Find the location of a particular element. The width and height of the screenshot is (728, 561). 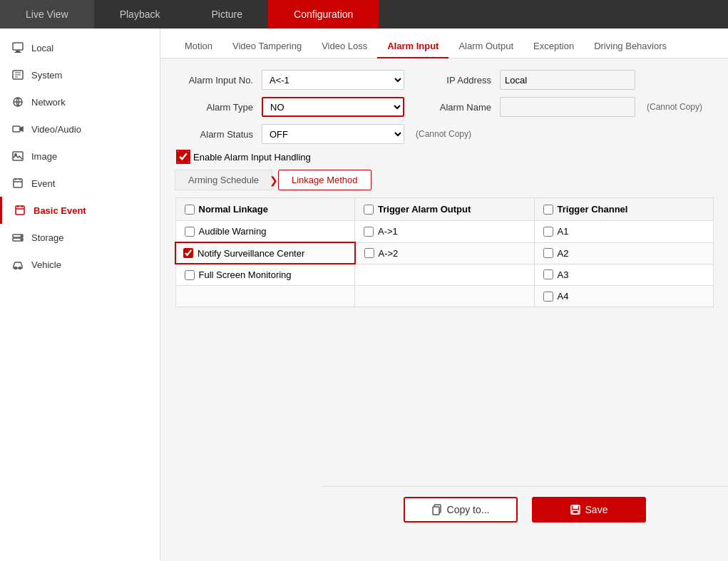

nav-configuration: Configuration is located at coordinates (324, 14).